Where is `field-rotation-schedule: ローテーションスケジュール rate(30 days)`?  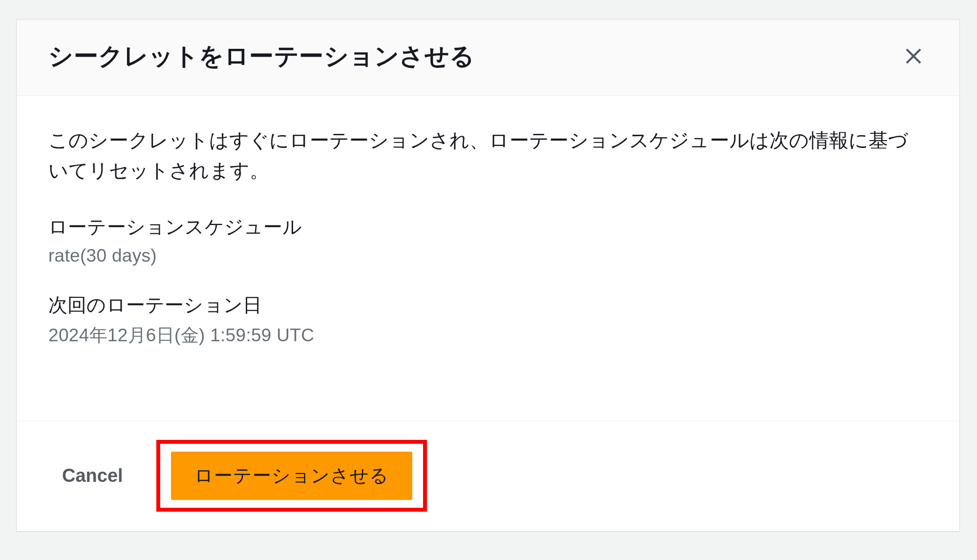 field-rotation-schedule: ローテーションスケジュール rate(30 days) is located at coordinates (488, 240).